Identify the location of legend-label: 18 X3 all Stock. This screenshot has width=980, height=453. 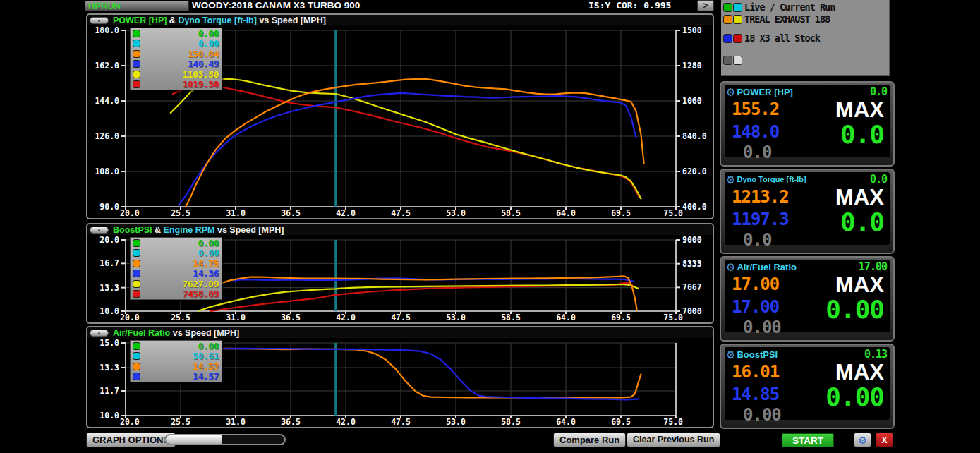
(782, 38).